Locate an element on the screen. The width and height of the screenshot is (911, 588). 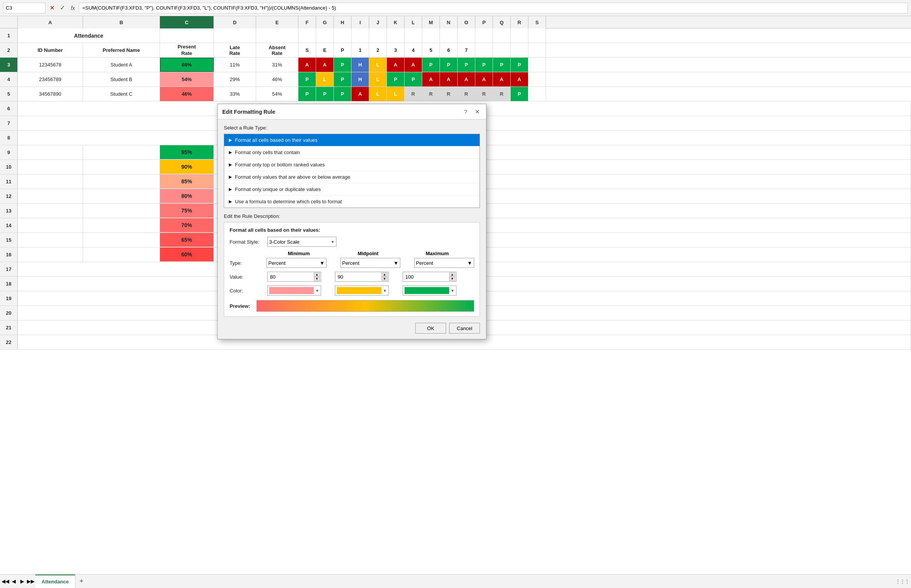
cell-h2: P is located at coordinates (343, 50).